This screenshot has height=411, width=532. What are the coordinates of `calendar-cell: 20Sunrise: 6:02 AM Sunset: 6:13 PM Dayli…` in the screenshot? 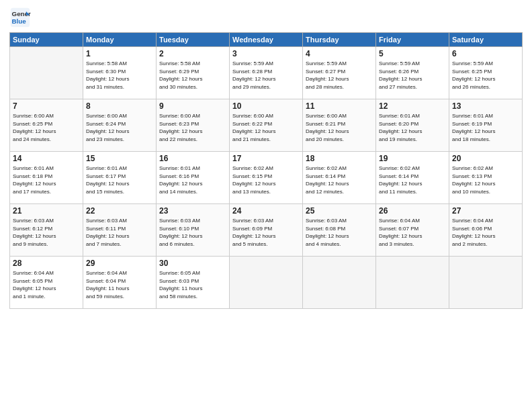 It's located at (486, 178).